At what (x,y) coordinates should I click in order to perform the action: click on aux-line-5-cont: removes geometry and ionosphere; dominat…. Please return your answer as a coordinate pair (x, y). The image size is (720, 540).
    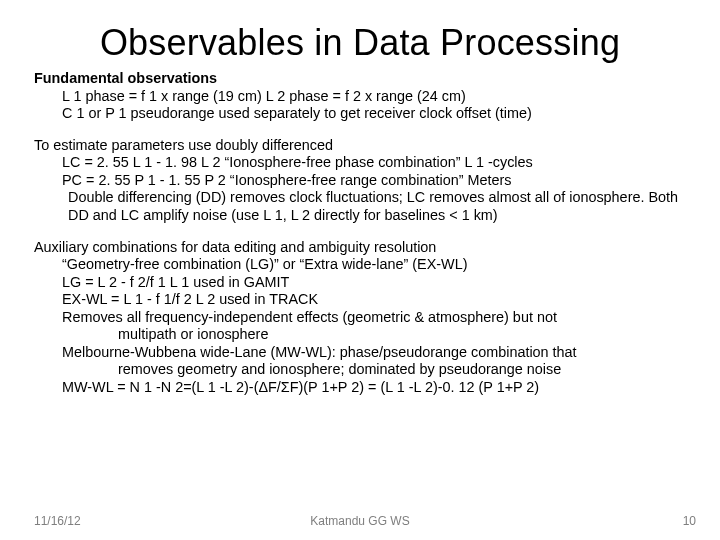
    Looking at the image, I should click on (374, 370).